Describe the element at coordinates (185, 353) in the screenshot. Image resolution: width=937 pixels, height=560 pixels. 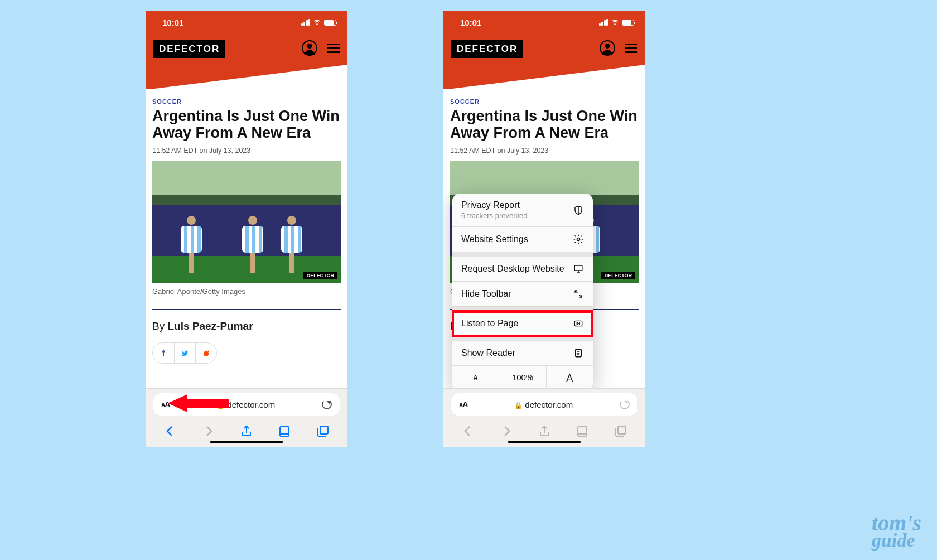
I see `share-twitter-icon` at that location.